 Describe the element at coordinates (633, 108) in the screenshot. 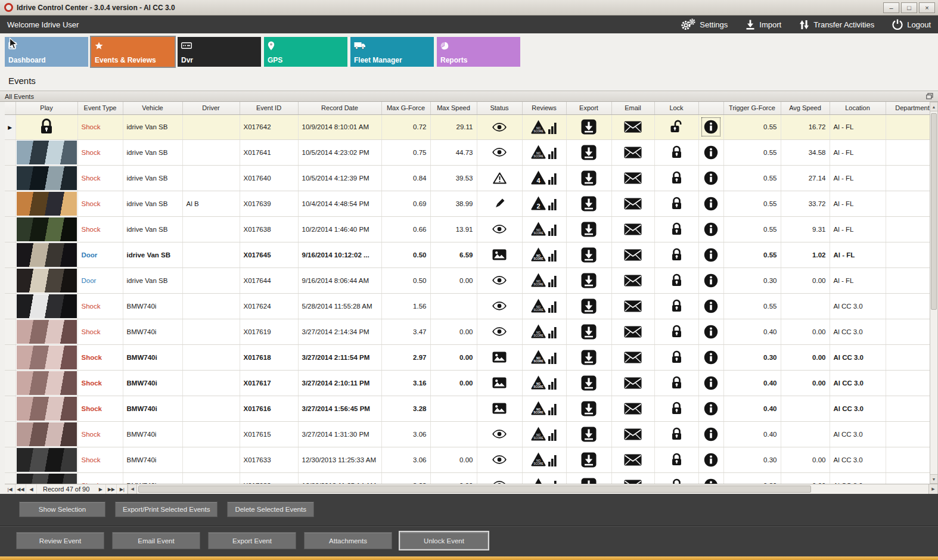

I see `column-header-email: Email` at that location.